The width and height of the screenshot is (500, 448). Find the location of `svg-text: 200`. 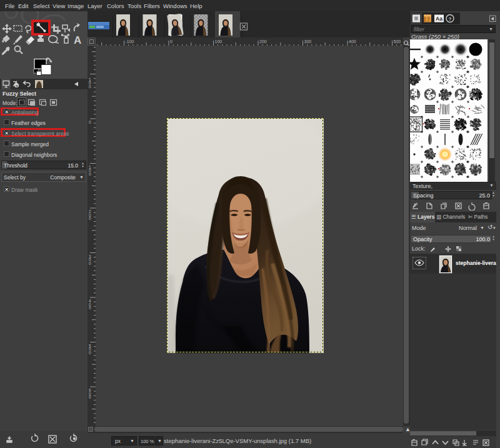

svg-text: 200 is located at coordinates (263, 41).